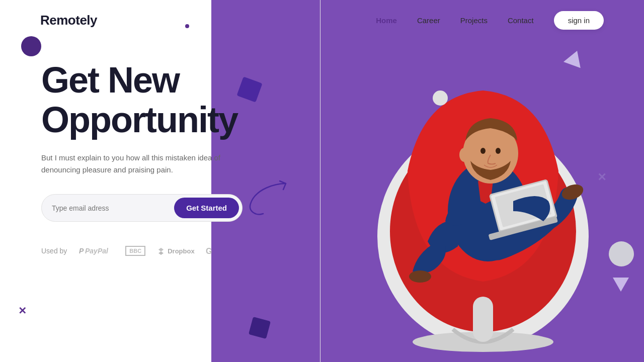 This screenshot has width=644, height=362. Describe the element at coordinates (113, 208) in the screenshot. I see `email-input` at that location.